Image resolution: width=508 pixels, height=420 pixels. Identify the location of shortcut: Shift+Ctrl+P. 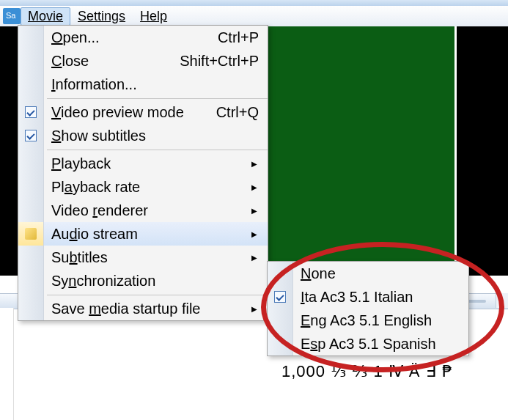
(224, 62).